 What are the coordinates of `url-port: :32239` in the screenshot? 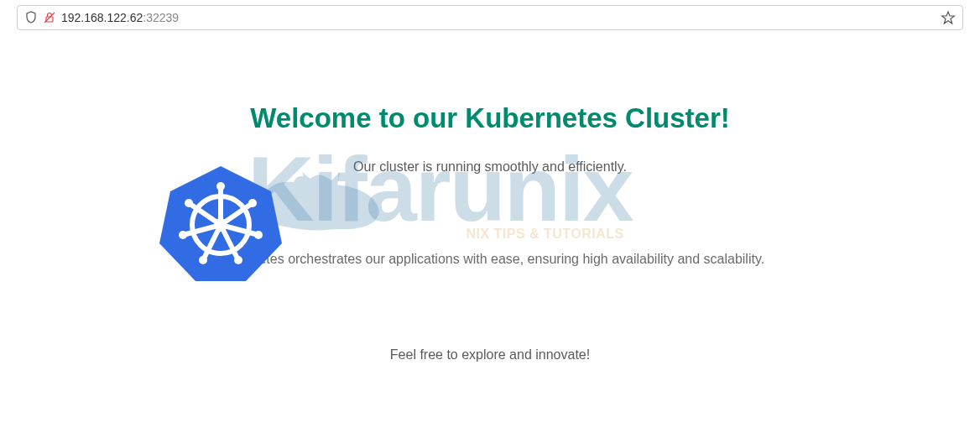 It's located at (161, 18).